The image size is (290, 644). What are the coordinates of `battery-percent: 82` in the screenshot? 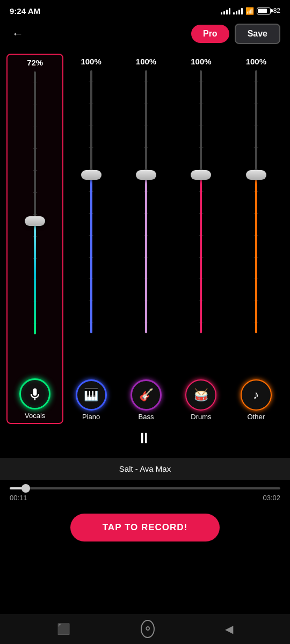 It's located at (277, 11).